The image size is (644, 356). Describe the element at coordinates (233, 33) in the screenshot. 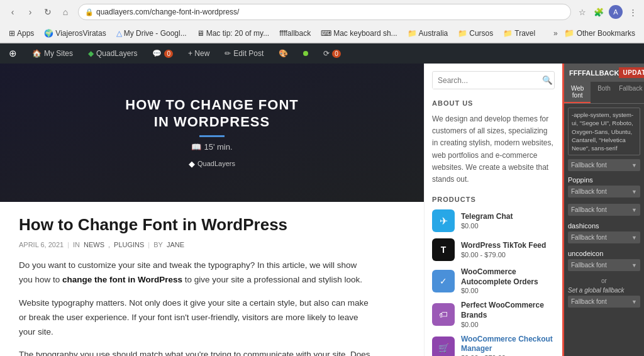

I see `bookmark-mac-tip: 🖥 Mac tip: 20 of my...` at that location.